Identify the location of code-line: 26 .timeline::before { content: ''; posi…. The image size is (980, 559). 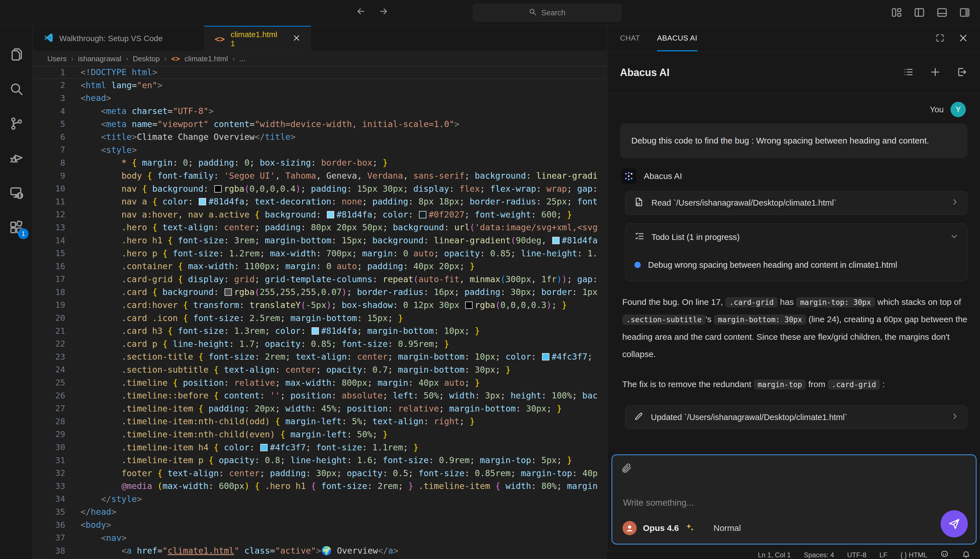
(320, 395).